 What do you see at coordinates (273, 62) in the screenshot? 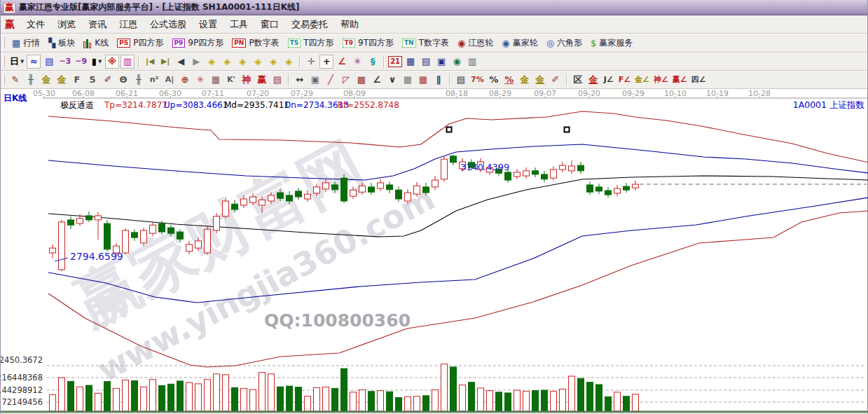
I see `expand-all-button: ◈` at bounding box center [273, 62].